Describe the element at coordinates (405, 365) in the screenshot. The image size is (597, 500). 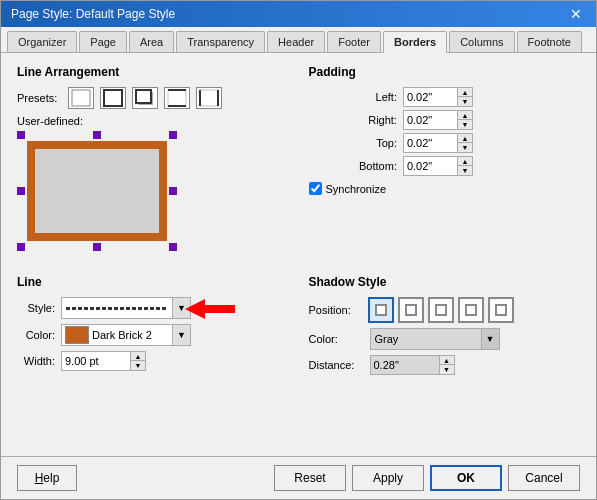
I see `shadow-distance-input` at that location.